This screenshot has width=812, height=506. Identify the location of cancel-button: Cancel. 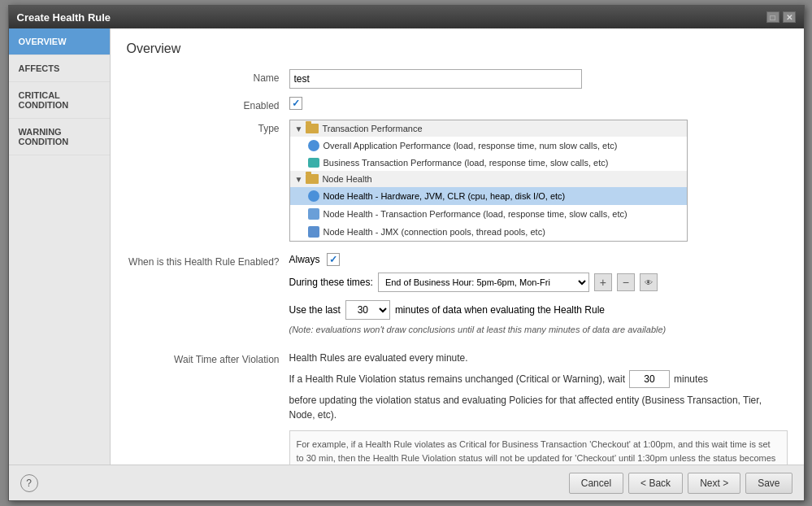
(597, 483).